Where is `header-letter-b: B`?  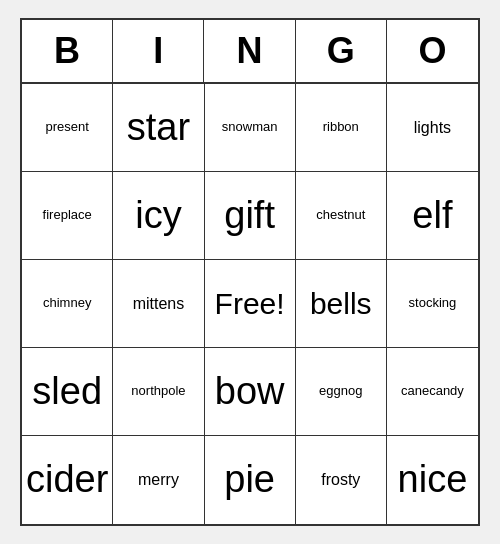
header-letter-b: B is located at coordinates (68, 51).